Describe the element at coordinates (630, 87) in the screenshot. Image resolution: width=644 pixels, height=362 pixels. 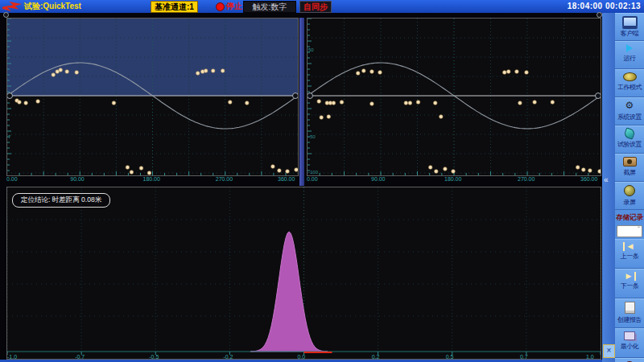
I see `sidebar-item-label: 工作模式` at that location.